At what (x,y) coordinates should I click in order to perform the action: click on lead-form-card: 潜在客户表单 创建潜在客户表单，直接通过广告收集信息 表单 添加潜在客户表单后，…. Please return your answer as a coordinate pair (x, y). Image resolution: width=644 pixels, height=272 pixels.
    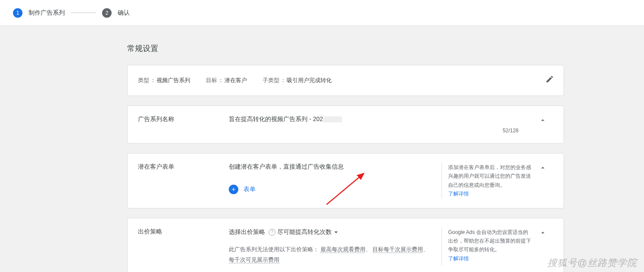
    Looking at the image, I should click on (346, 181).